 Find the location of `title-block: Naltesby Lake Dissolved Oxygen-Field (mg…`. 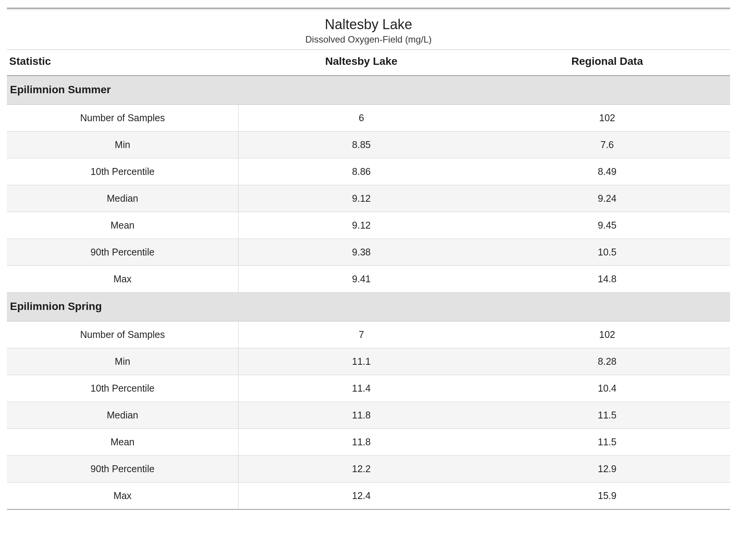

title-block: Naltesby Lake Dissolved Oxygen-Field (mg… is located at coordinates (368, 30).